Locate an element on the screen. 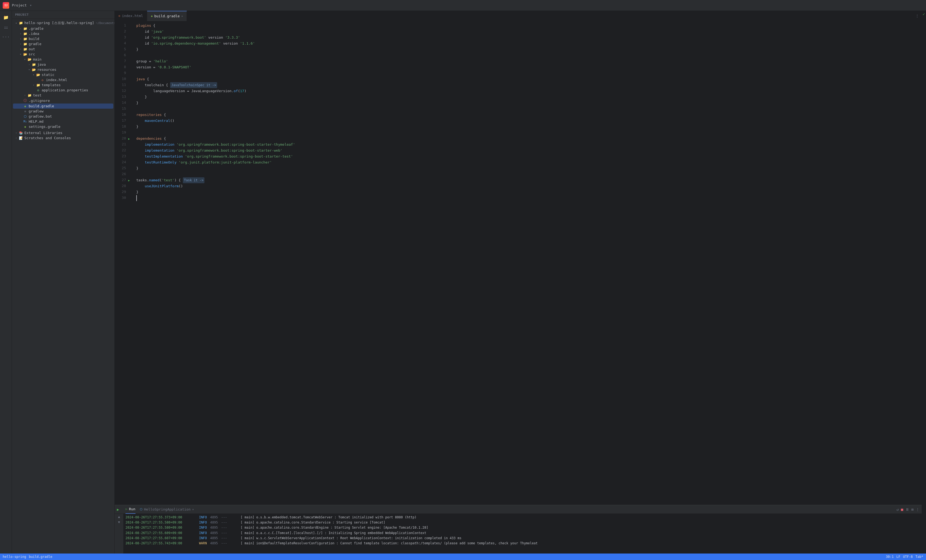 Image resolution: width=926 pixels, height=560 pixels. src-label: src is located at coordinates (32, 54).